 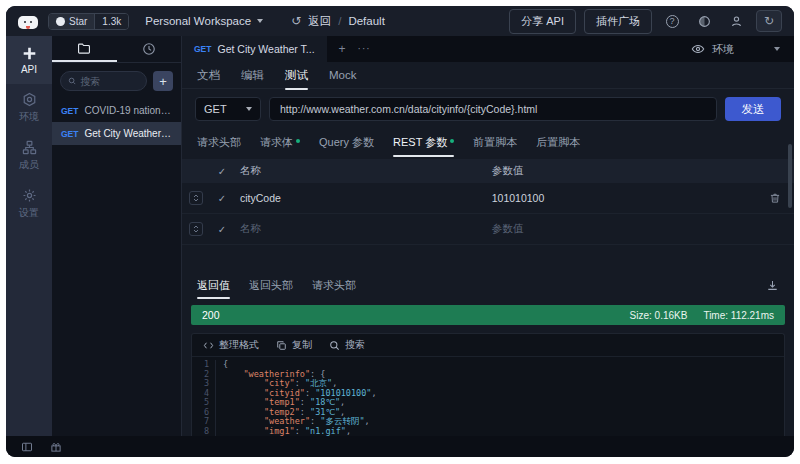 What do you see at coordinates (228, 109) in the screenshot?
I see `method-select: GET` at bounding box center [228, 109].